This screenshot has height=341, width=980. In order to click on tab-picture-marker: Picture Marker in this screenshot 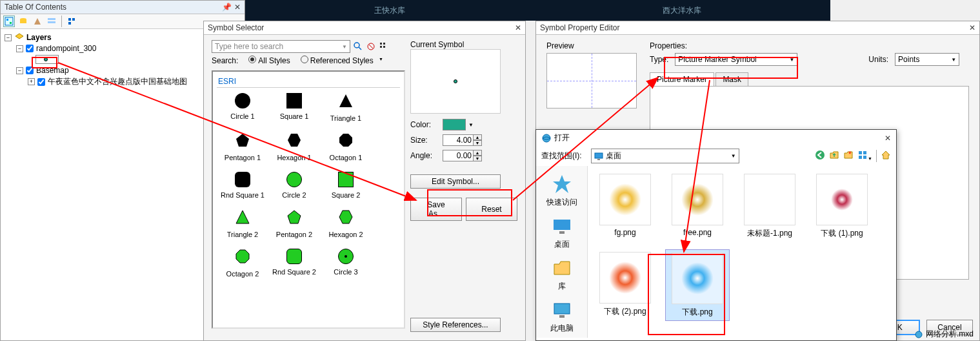, I will do `click(682, 79)`.